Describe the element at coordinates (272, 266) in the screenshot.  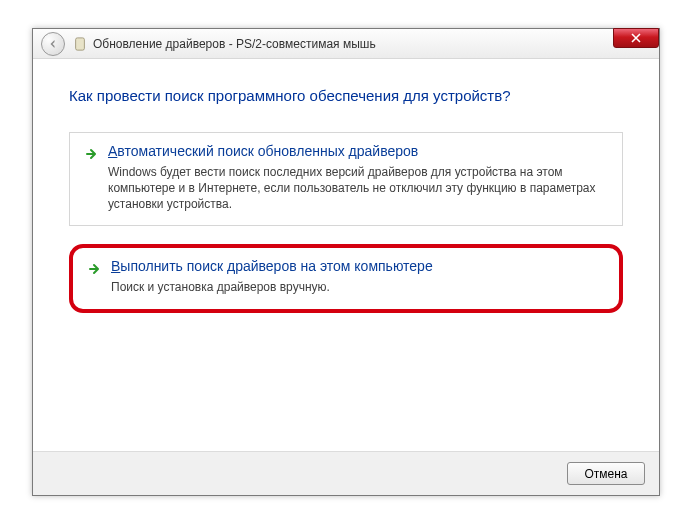
I see `option-title: Выполнить поиск драйверов на этом компью…` at that location.